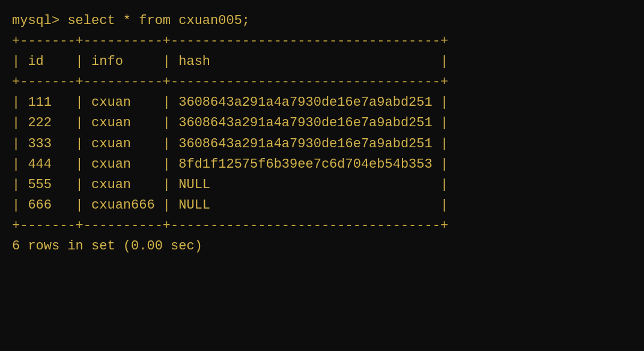 Image resolution: width=644 pixels, height=351 pixels. Describe the element at coordinates (322, 21) in the screenshot. I see `prompt-line: mysql> select * from cxuan005;` at that location.